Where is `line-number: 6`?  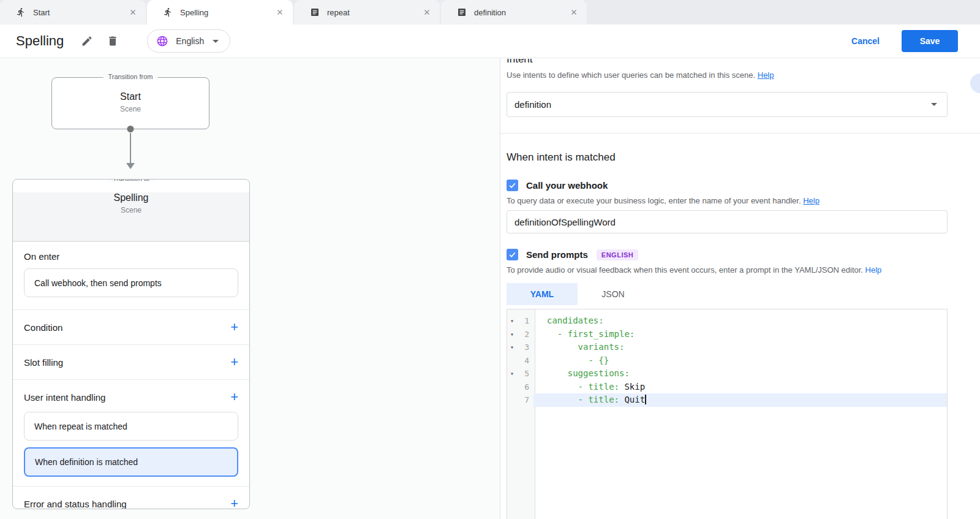 line-number: 6 is located at coordinates (524, 387).